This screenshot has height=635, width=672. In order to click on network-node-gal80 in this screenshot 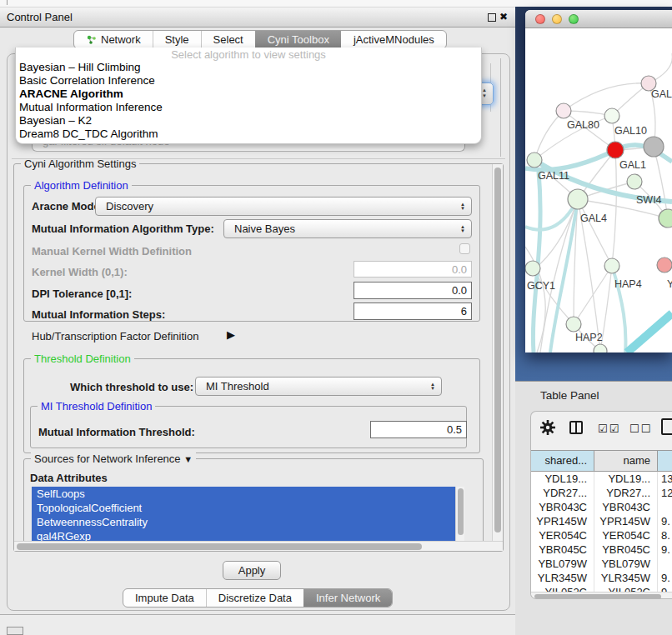, I will do `click(564, 111)`.